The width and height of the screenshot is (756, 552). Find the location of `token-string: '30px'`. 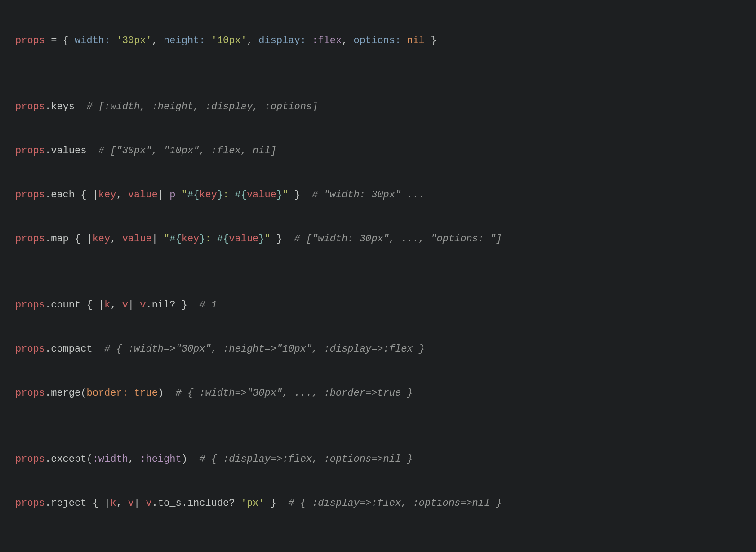

token-string: '30px' is located at coordinates (134, 40).